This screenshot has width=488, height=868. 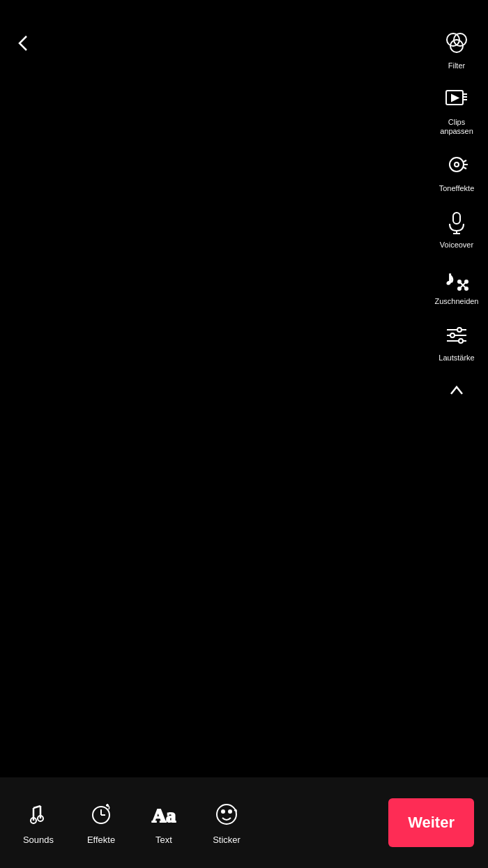 I want to click on sticker-tool: Sticker, so click(x=227, y=823).